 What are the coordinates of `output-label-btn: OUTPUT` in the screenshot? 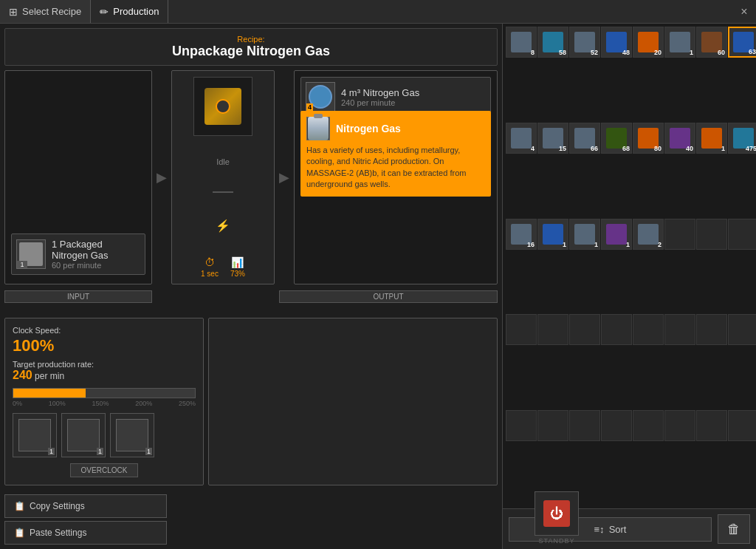 It's located at (388, 297).